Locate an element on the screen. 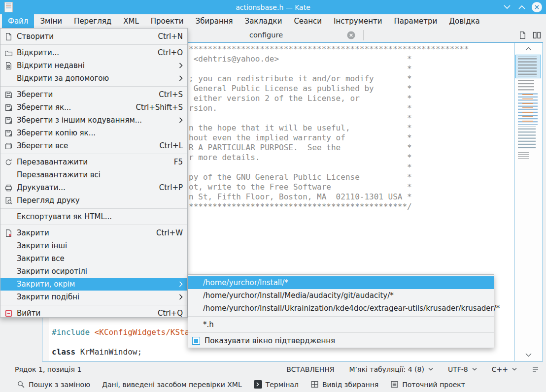 The image size is (546, 392). minimap-scrollbar is located at coordinates (528, 202).